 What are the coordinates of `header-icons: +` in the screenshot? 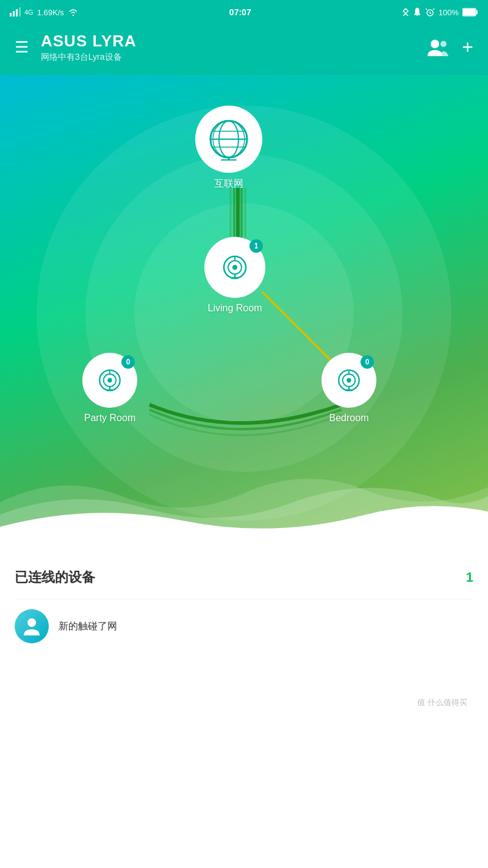 It's located at (450, 48).